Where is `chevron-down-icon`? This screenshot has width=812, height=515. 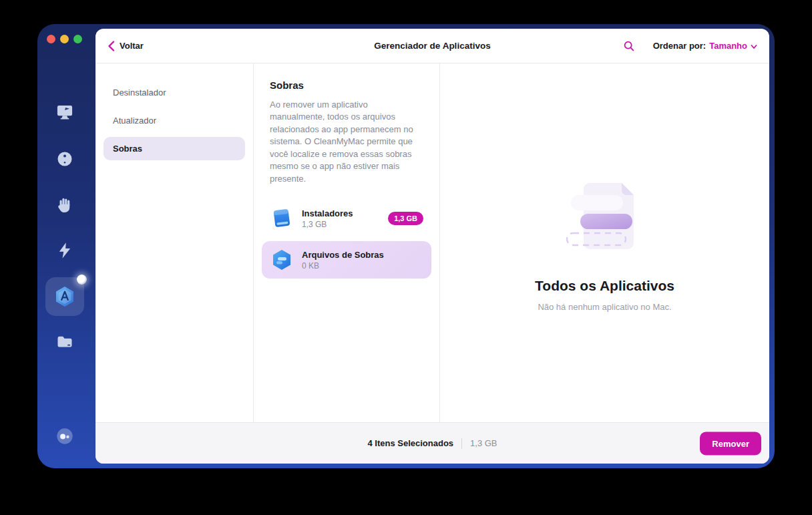 chevron-down-icon is located at coordinates (754, 47).